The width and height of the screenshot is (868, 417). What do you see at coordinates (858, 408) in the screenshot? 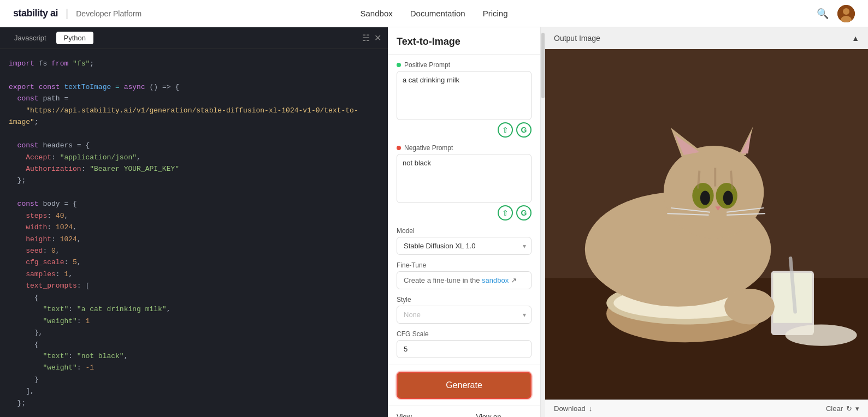
I see `clear-arrow: ▾` at bounding box center [858, 408].